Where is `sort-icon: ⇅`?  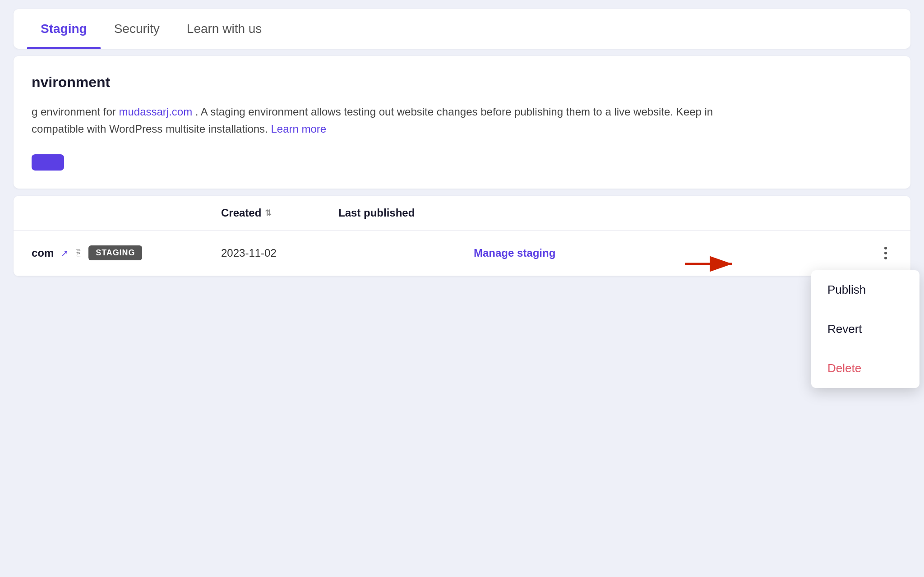 sort-icon: ⇅ is located at coordinates (268, 213).